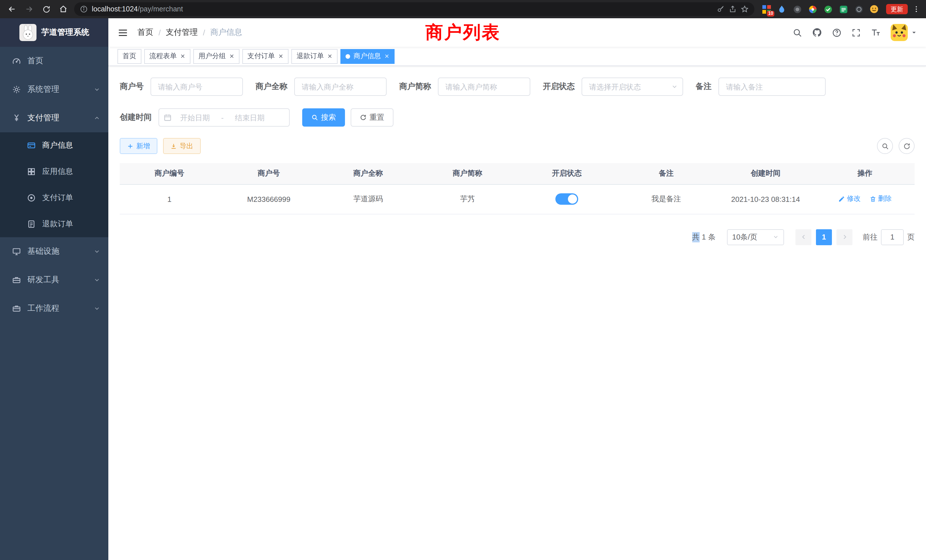  Describe the element at coordinates (463, 9) in the screenshot. I see `browser-chrome: localhost:1024/pay/merchant 10` at that location.